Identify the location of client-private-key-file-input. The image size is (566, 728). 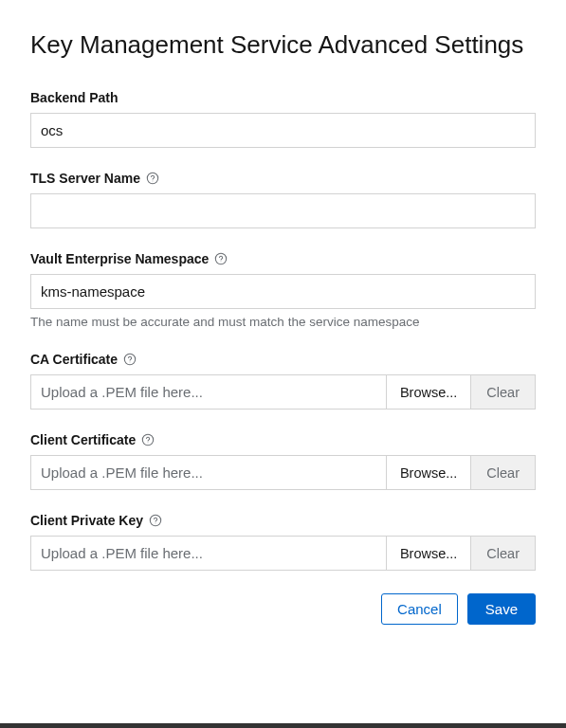
(209, 554).